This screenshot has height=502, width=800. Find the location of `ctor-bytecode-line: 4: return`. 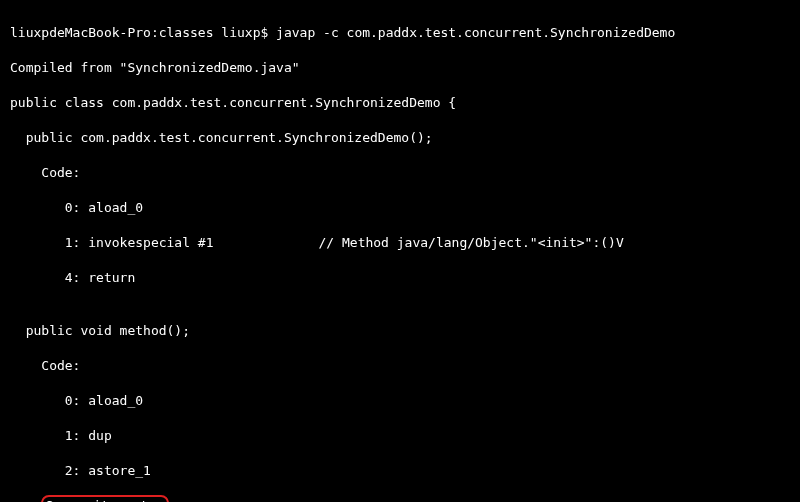

ctor-bytecode-line: 4: return is located at coordinates (400, 278).